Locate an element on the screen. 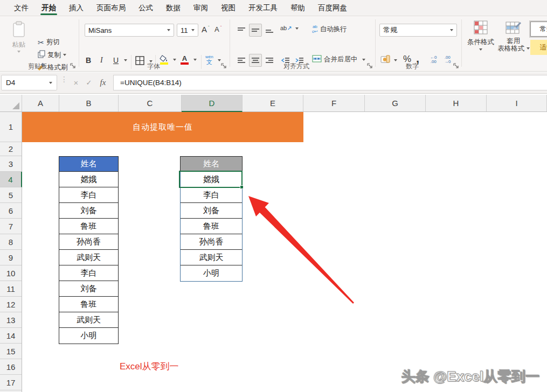  align-center-button is located at coordinates (255, 60).